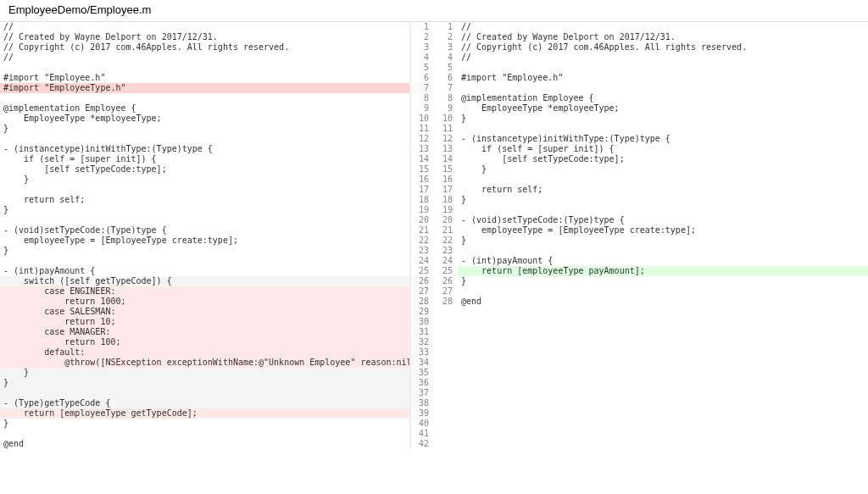 This screenshot has width=868, height=494. I want to click on diff-line-left: - (int)payAmount {25, so click(217, 271).